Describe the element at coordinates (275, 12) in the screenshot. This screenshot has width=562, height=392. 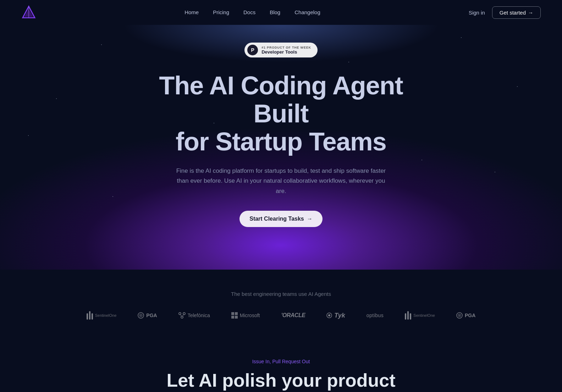
I see `nav-blog: Blog` at that location.